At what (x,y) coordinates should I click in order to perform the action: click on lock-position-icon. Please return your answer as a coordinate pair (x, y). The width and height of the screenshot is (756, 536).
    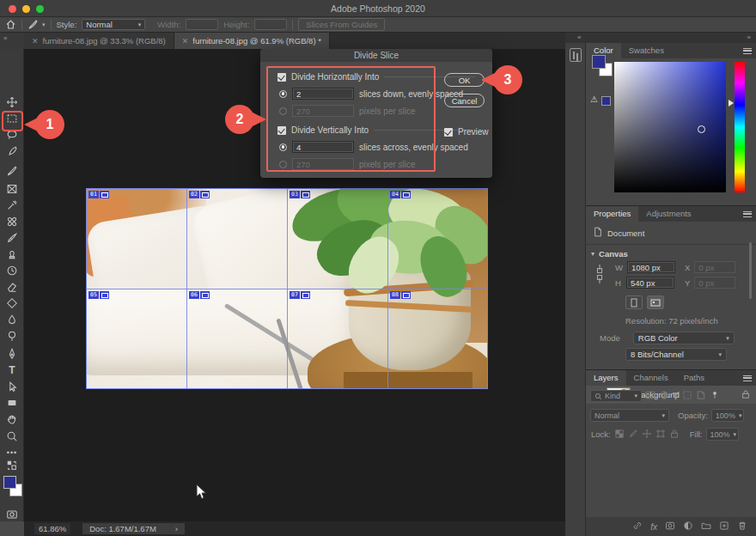
    Looking at the image, I should click on (647, 435).